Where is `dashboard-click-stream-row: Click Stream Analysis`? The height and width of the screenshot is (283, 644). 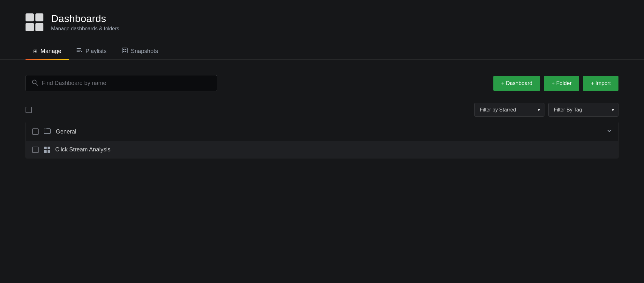
dashboard-click-stream-row: Click Stream Analysis is located at coordinates (322, 149).